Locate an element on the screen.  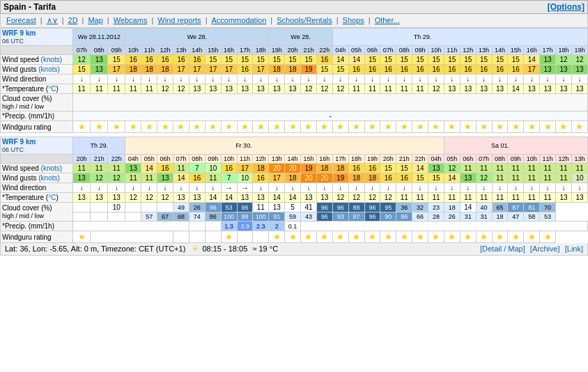
section2-cloud-row2: 57 67 68 74 86 100 88 100 91 59 43 96 93… is located at coordinates (294, 217).